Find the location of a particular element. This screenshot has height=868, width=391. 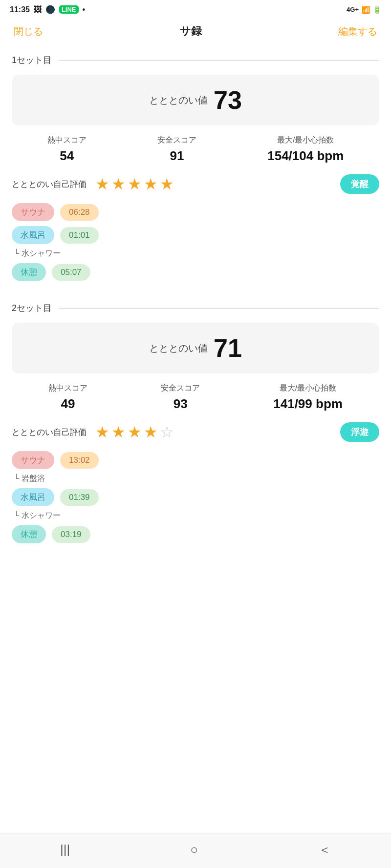

set-1-stars: ★ ★ ★ ★ ★ is located at coordinates (135, 184).